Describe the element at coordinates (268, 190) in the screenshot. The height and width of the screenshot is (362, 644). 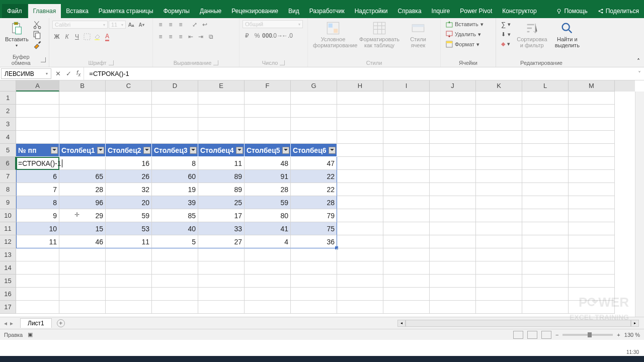
I see `cell-F8: 28` at that location.